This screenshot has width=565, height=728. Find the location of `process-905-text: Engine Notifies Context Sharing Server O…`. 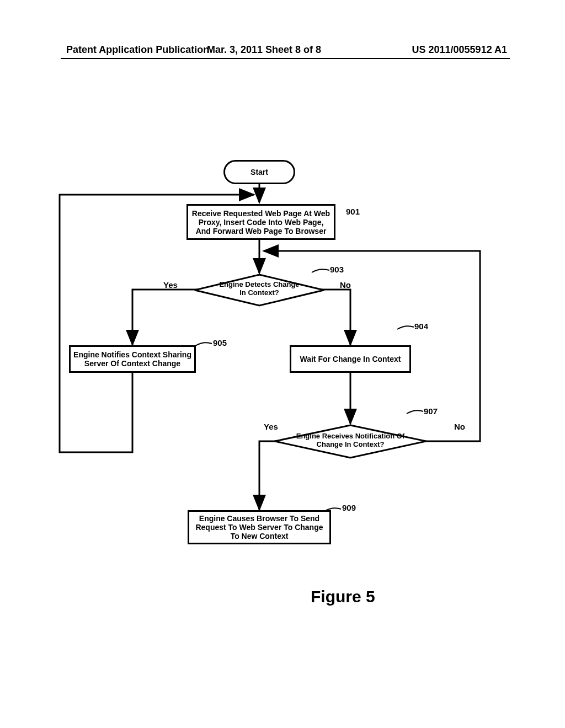

process-905-text: Engine Notifies Context Sharing Server O… is located at coordinates (132, 359).